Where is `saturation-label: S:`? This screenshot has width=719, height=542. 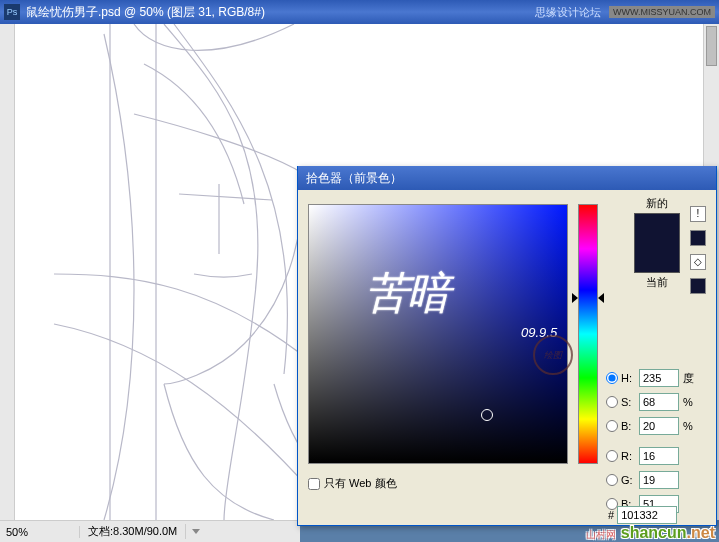 saturation-label: S: is located at coordinates (630, 402).